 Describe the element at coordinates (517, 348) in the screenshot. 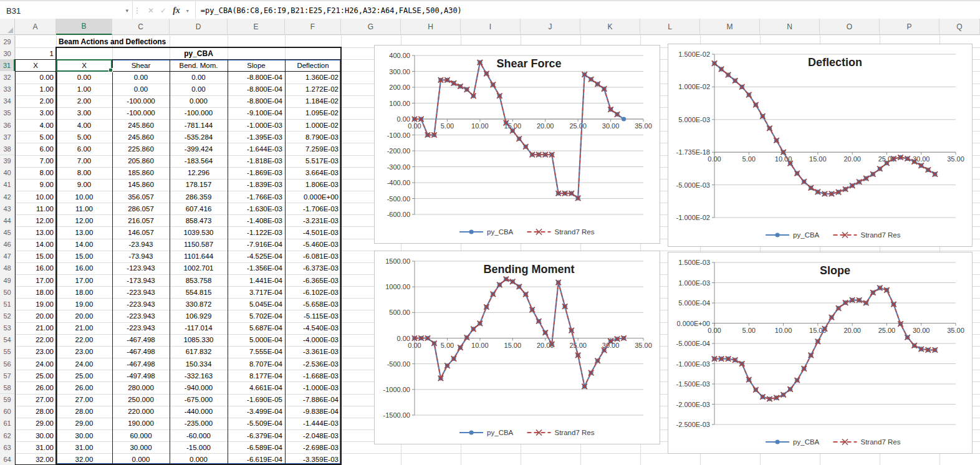

I see `chart-bending-moment: 1500.001000.00500.000.00-500.00-1000.00-…` at that location.